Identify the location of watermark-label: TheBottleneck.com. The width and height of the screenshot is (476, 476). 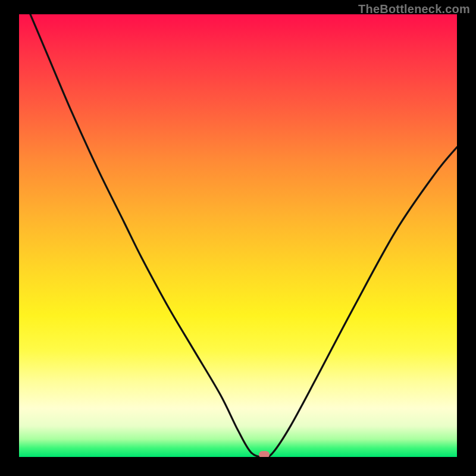
(414, 10).